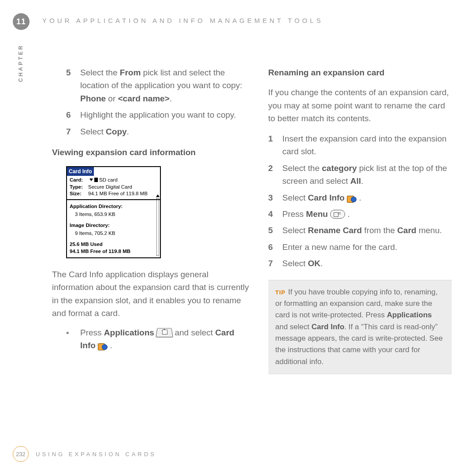 This screenshot has height=476, width=476. What do you see at coordinates (361, 145) in the screenshot?
I see `r-step-1: 1 Insert the expansion card into the exp…` at bounding box center [361, 145].